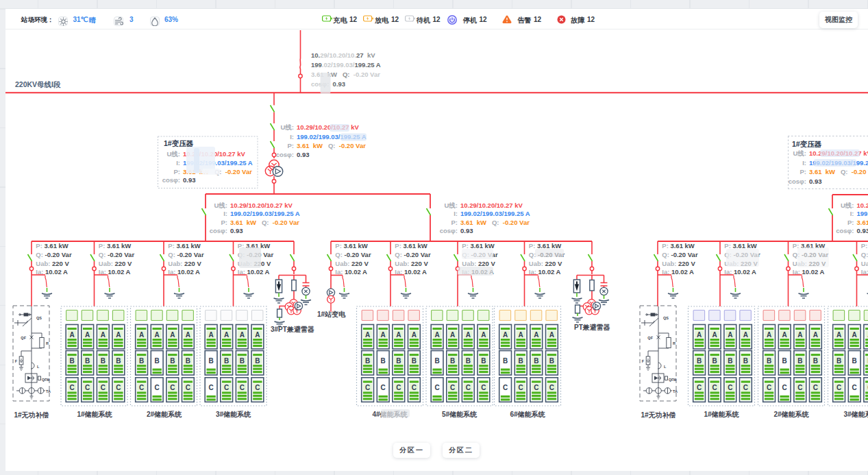 Image resolution: width=868 pixels, height=475 pixels. What do you see at coordinates (32, 415) in the screenshot?
I see `svg-text: 1#无功补偿` at bounding box center [32, 415].